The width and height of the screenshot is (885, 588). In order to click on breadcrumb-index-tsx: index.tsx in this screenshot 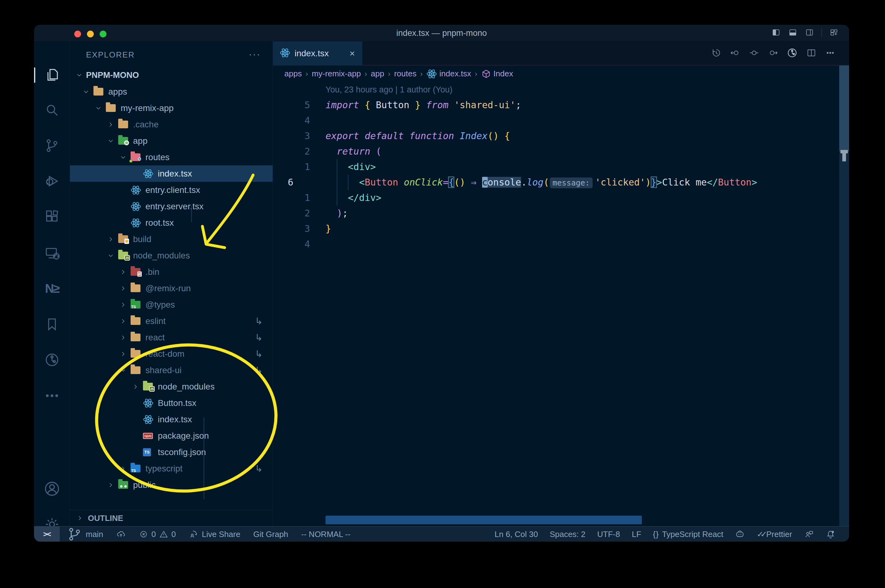, I will do `click(449, 74)`.